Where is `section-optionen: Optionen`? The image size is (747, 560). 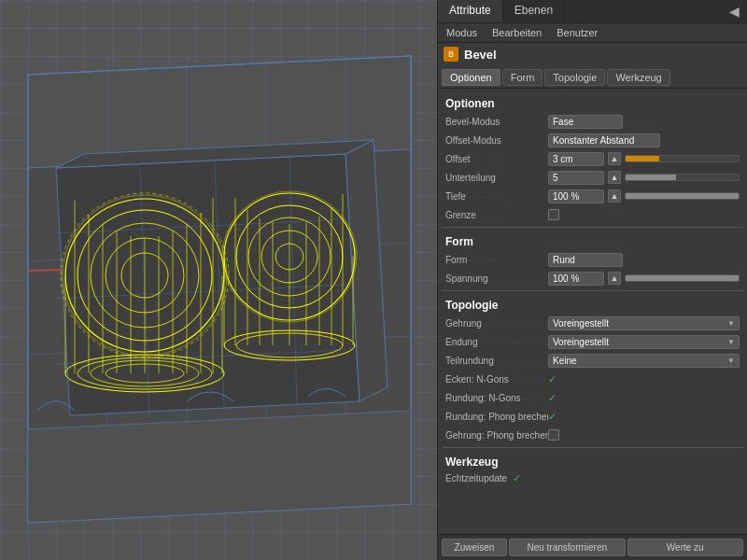
section-optionen: Optionen is located at coordinates (592, 103).